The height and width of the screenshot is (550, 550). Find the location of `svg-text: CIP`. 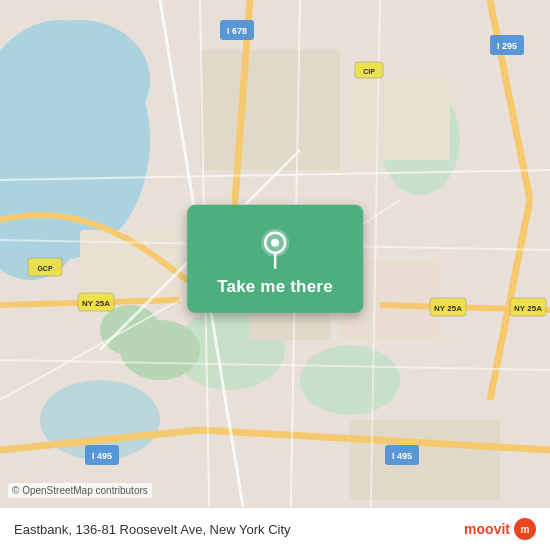

svg-text: CIP is located at coordinates (369, 72).